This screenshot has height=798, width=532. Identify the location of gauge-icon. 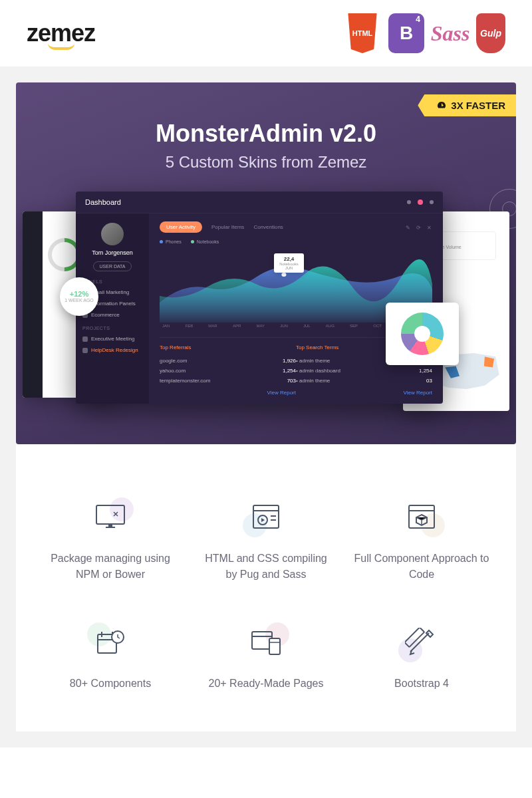
(442, 106).